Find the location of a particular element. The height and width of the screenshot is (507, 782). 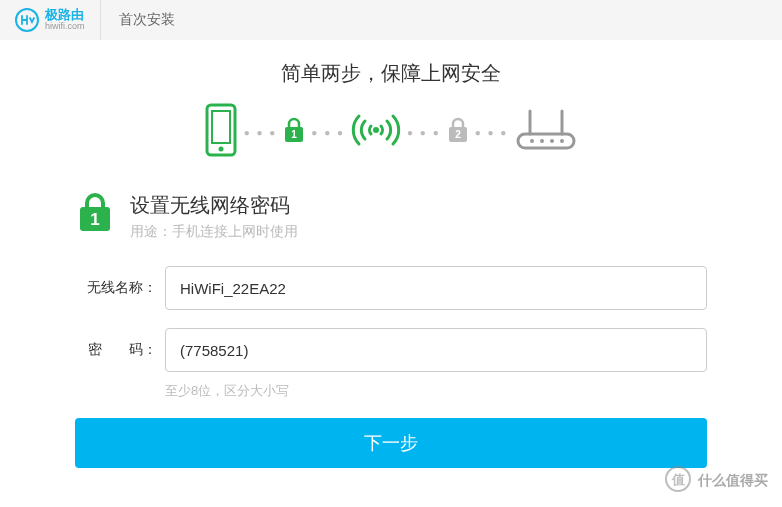

step-header: 1 设置无线网络密码 用途：手机连接上网时使用 is located at coordinates (391, 216).